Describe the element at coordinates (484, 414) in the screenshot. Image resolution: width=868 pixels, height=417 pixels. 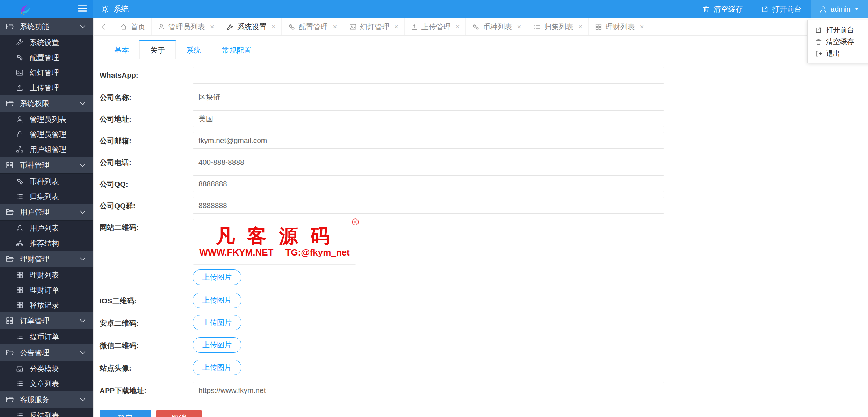
I see `form-buttons: 确定取消` at that location.